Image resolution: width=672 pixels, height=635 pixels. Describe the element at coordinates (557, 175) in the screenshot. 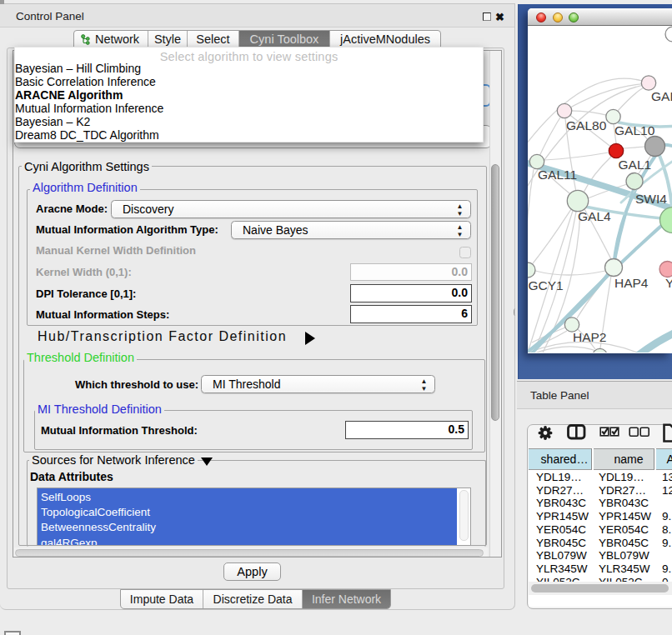

I see `svg-text: GAL11` at that location.